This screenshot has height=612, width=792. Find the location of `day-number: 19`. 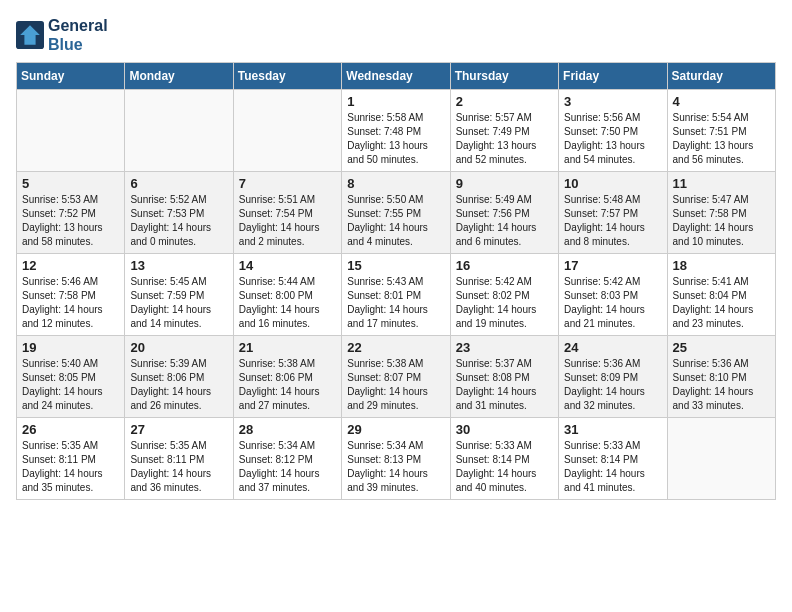

day-number: 19 is located at coordinates (70, 348).